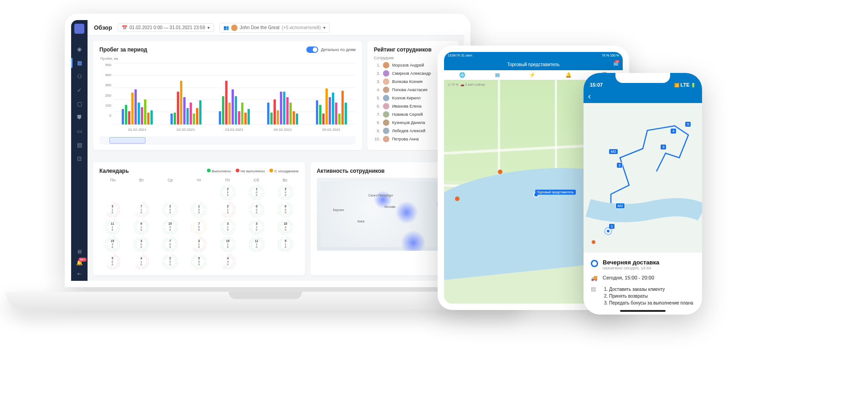 The image size is (868, 403). Describe the element at coordinates (166, 27) in the screenshot. I see `date-range-picker: 📅 01.02.2021 0:00 — 31.01.2021 23:59 ▾` at that location.